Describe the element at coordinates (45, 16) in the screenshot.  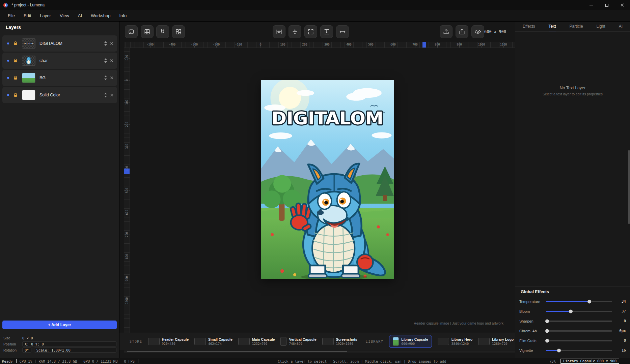
I see `menu-layer: Layer` at that location.